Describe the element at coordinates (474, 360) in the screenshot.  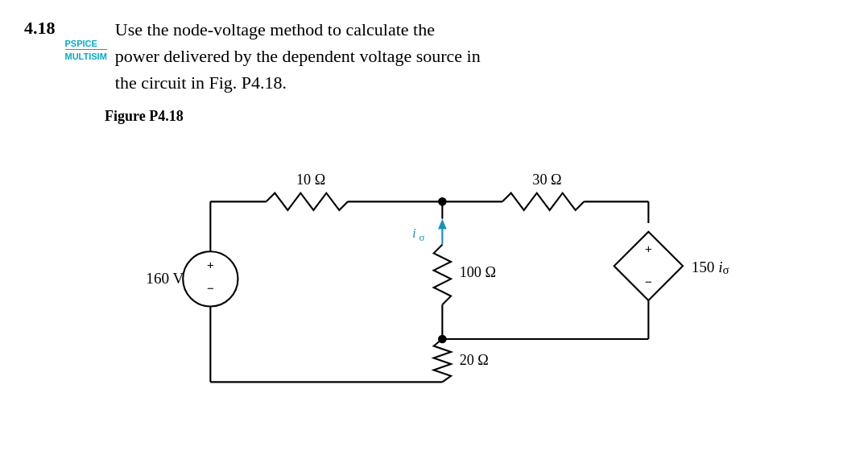
I see `svg-text: 20 Ω` at that location.